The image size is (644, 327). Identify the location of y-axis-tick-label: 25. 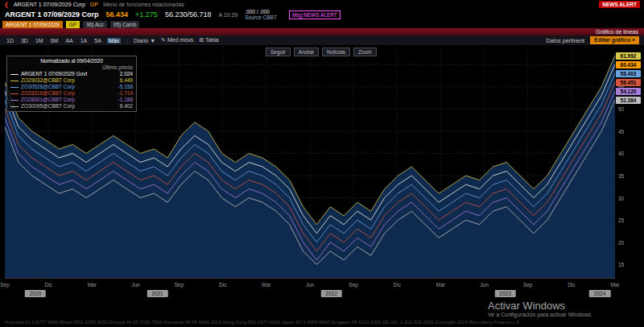
(621, 221).